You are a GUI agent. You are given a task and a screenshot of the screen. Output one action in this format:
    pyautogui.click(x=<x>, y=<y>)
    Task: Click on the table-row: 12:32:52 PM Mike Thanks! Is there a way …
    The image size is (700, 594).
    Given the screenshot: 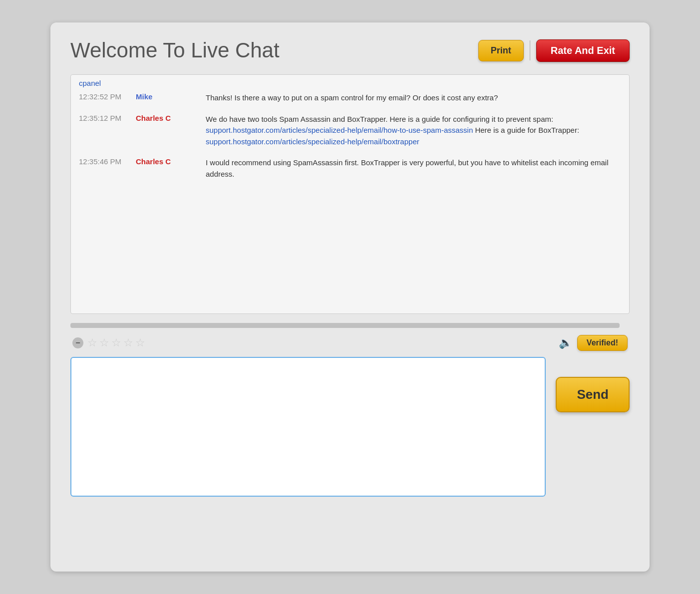 What is the action you would take?
    pyautogui.click(x=350, y=98)
    